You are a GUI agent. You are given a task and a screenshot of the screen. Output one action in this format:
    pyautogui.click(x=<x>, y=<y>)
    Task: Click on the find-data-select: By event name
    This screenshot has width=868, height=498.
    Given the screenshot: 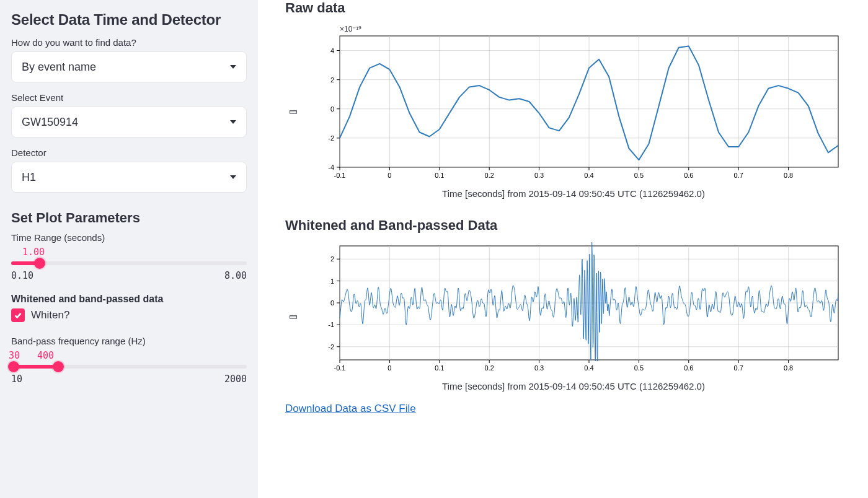 What is the action you would take?
    pyautogui.click(x=129, y=67)
    